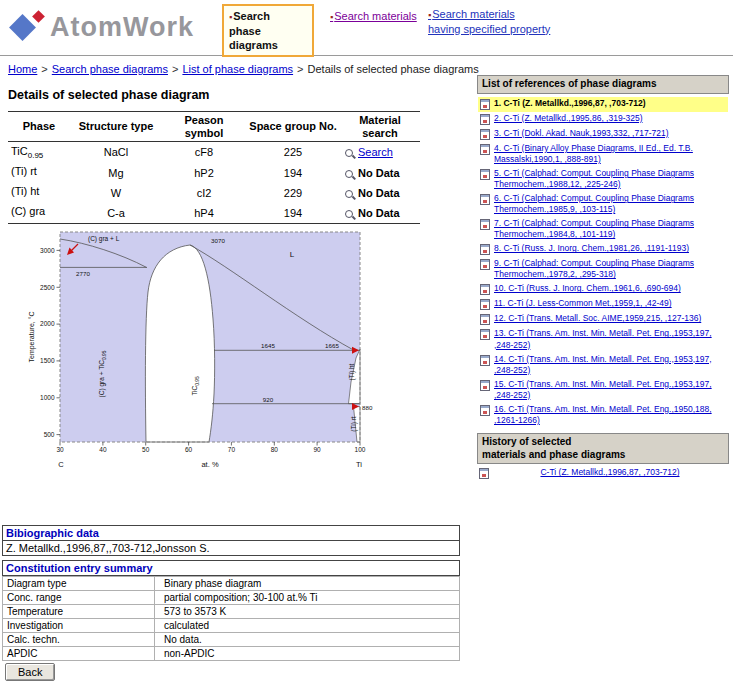  I want to click on reference-item: 6. C-Ti (Calphad: Comput. Coupling Phase…, so click(603, 204).